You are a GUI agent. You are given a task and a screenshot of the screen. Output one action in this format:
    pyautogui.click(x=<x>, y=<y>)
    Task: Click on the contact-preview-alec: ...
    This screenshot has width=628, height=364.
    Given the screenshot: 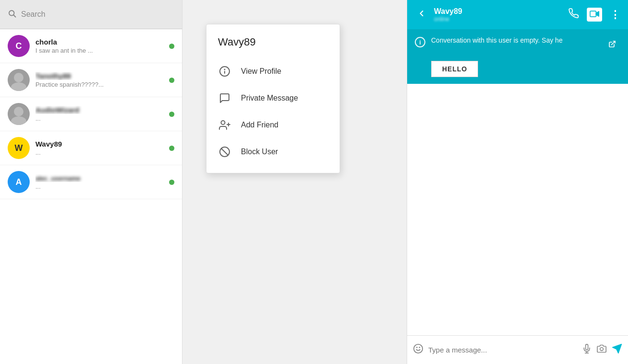 What is the action you would take?
    pyautogui.click(x=100, y=187)
    